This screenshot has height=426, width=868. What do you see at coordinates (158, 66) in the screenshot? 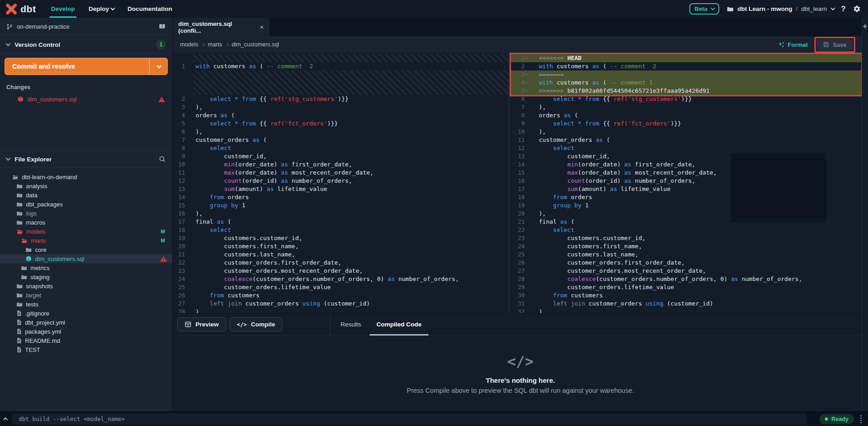
I see `commit-dropdown-toggle` at bounding box center [158, 66].